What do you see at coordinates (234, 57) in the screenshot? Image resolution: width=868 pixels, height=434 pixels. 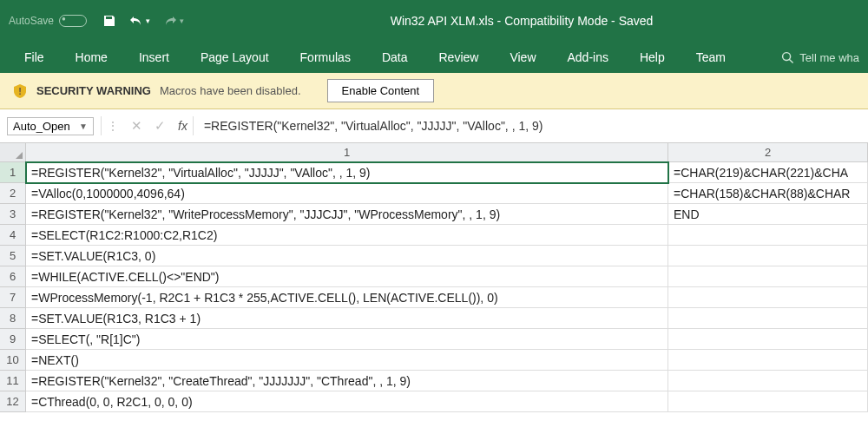 I see `tab-page-layout: Page Layout` at bounding box center [234, 57].